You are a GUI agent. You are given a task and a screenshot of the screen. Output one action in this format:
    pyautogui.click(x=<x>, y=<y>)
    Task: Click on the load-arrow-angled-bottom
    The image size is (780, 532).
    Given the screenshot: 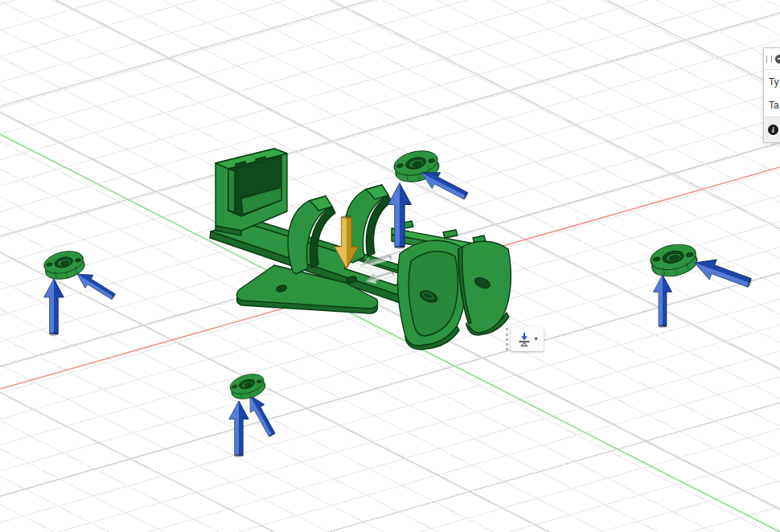 What is the action you would take?
    pyautogui.click(x=261, y=415)
    